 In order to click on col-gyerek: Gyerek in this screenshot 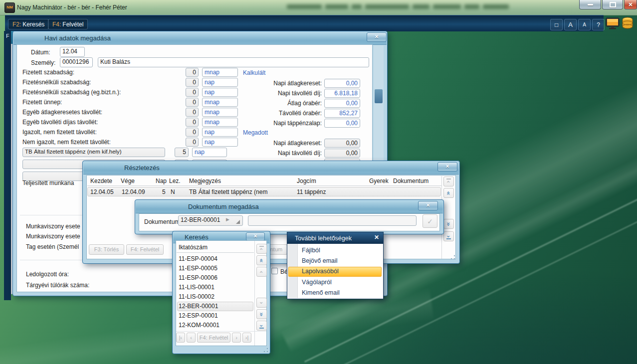, I will do `click(379, 181)`.